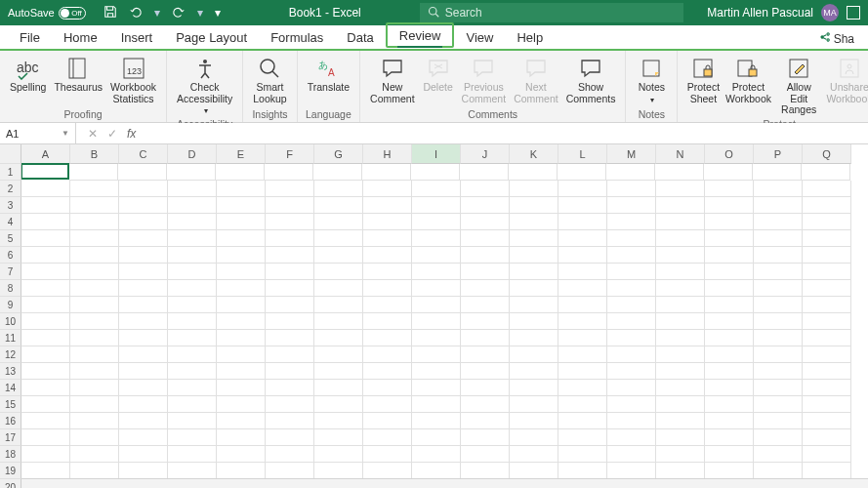  I want to click on column-header: O, so click(729, 154).